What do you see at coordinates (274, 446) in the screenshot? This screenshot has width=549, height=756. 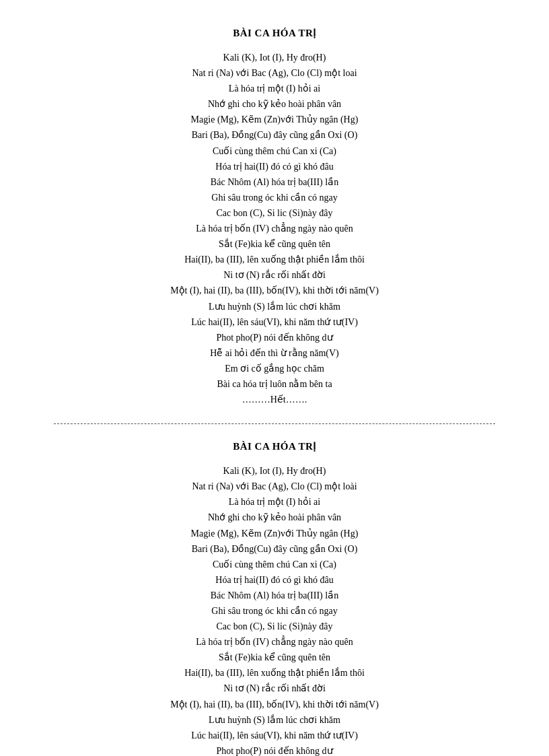 I see `title-2: BÀI CA HÓA TRỊ` at bounding box center [274, 446].